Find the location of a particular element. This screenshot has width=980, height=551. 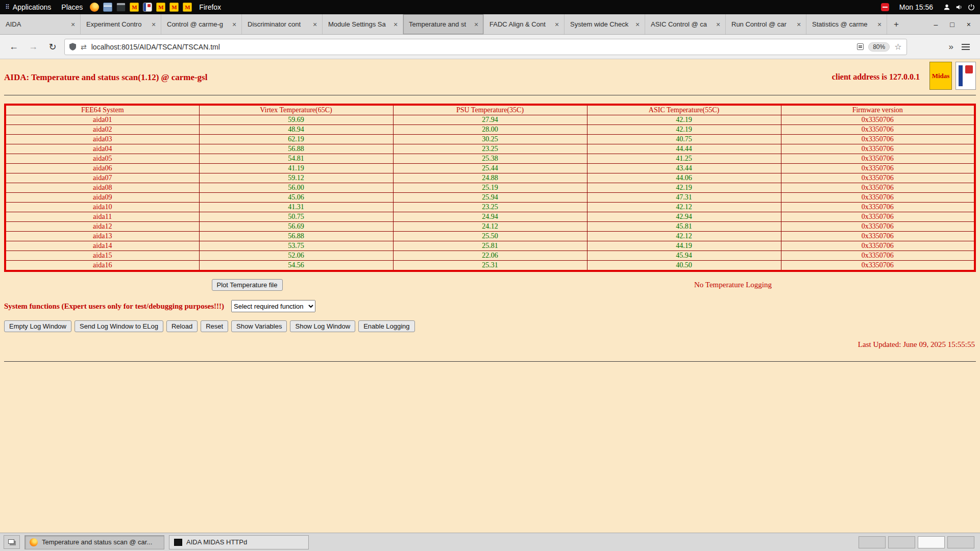

maximize-button: □ is located at coordinates (952, 24).